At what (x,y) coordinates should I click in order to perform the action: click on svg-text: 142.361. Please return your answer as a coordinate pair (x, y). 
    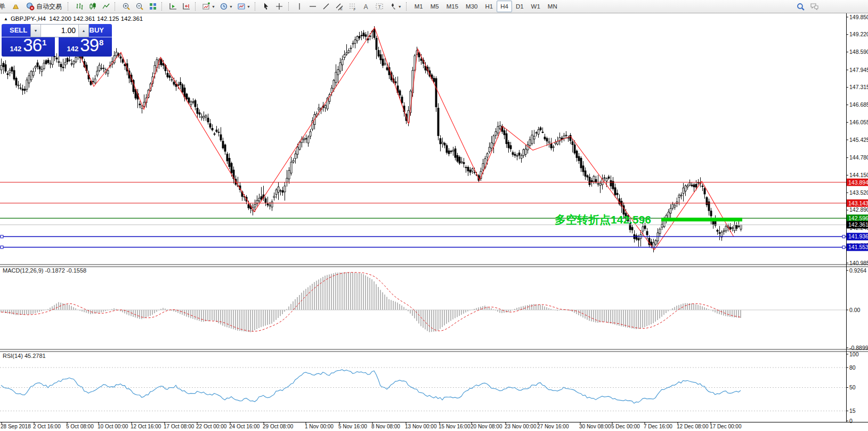
    Looking at the image, I should click on (858, 225).